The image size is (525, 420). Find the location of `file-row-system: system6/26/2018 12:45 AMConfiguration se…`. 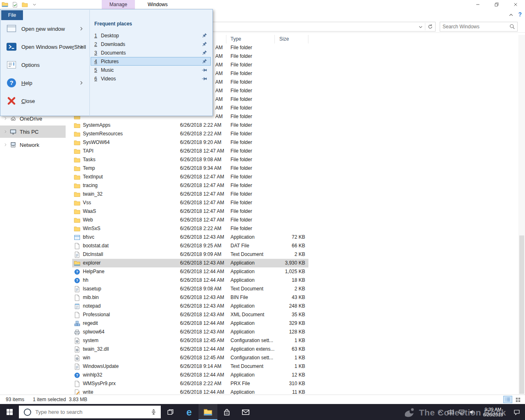

file-row-system: system6/26/2018 12:45 AMConfiguration se… is located at coordinates (190, 340).